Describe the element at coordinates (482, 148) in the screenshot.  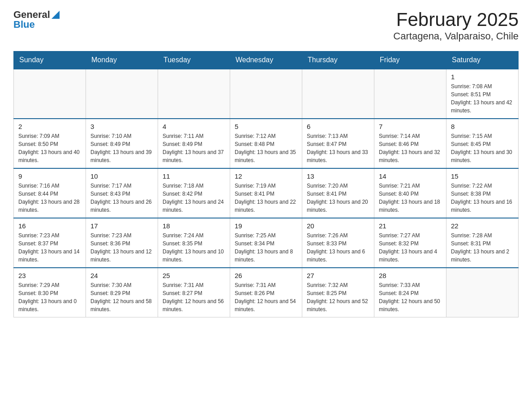
I see `day-info: Sunrise: 7:15 AMSunset: 8:45 PMDaylight:…` at that location.